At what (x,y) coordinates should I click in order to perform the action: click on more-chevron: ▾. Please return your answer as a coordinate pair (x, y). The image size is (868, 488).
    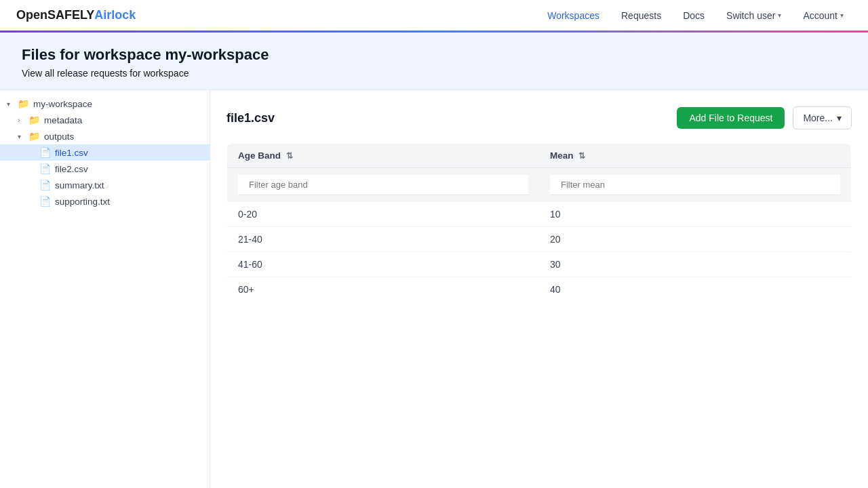
    Looking at the image, I should click on (840, 118).